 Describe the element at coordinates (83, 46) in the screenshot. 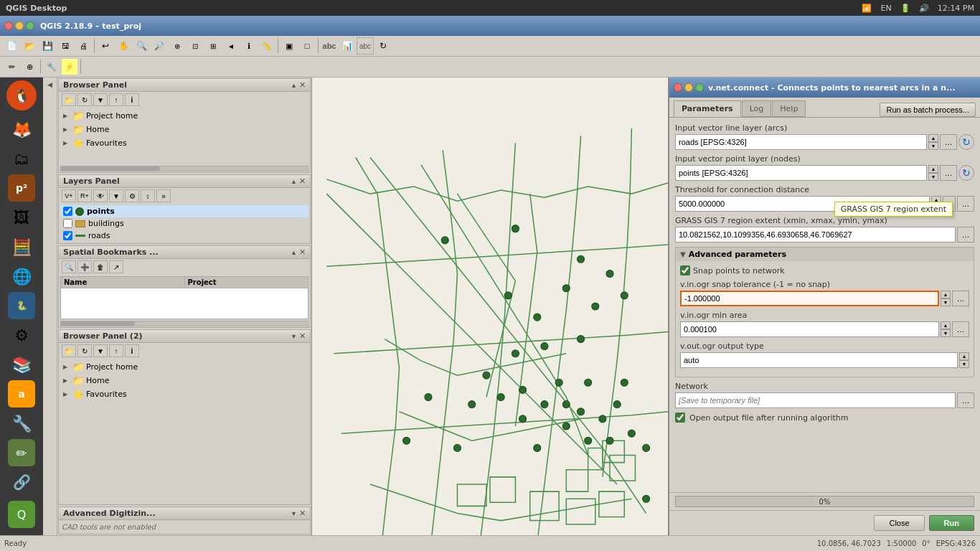

I see `tb-print: 🖨` at that location.